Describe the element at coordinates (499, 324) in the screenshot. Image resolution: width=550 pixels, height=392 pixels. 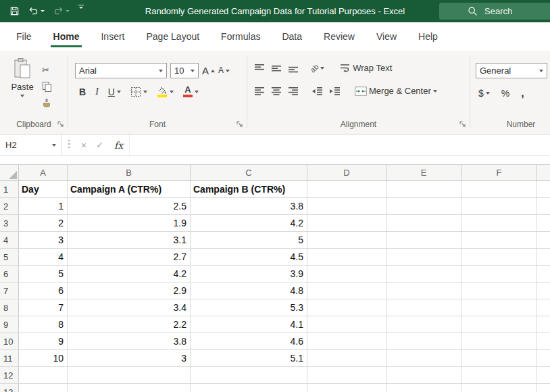
I see `cell-F9` at that location.